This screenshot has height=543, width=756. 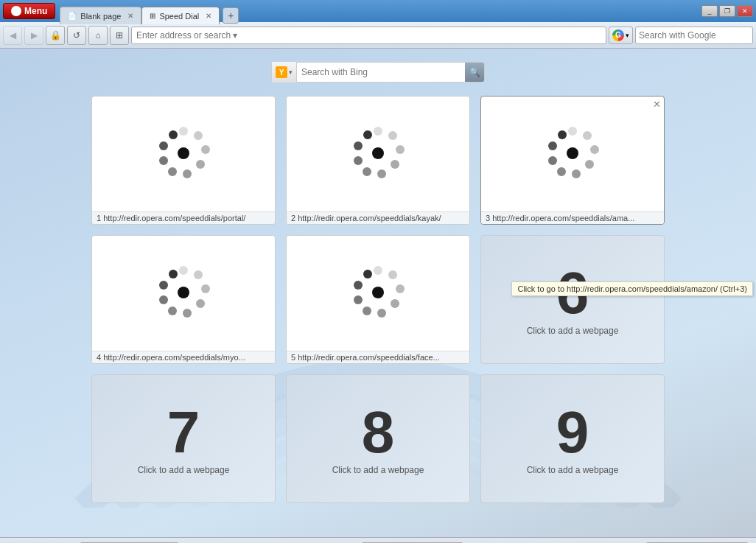 I want to click on opera-logo, so click(x=16, y=11).